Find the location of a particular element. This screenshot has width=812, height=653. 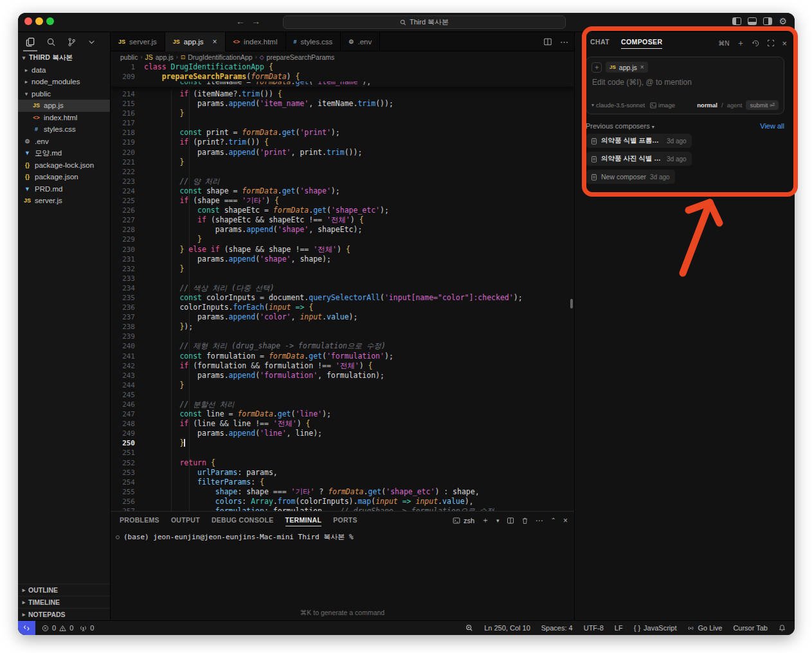

new-terminal-icon: ＋ is located at coordinates (485, 521).